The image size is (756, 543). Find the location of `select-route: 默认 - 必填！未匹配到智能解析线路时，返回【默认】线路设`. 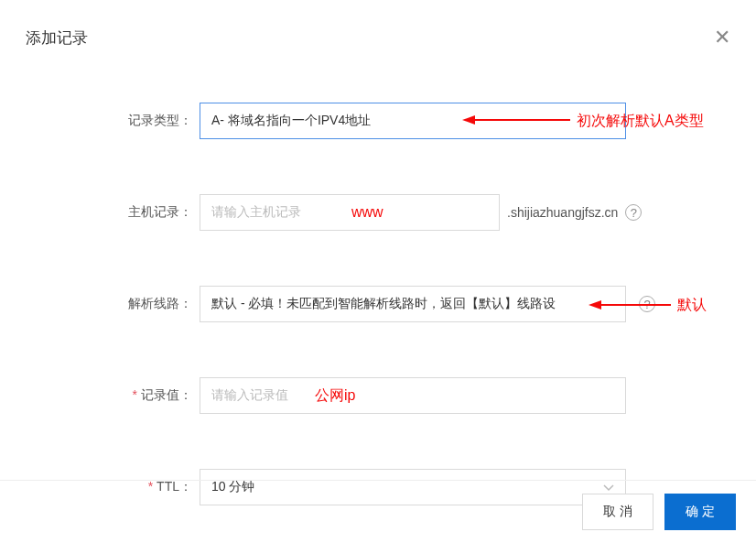

select-route: 默认 - 必填！未匹配到智能解析线路时，返回【默认】线路设 is located at coordinates (413, 304).